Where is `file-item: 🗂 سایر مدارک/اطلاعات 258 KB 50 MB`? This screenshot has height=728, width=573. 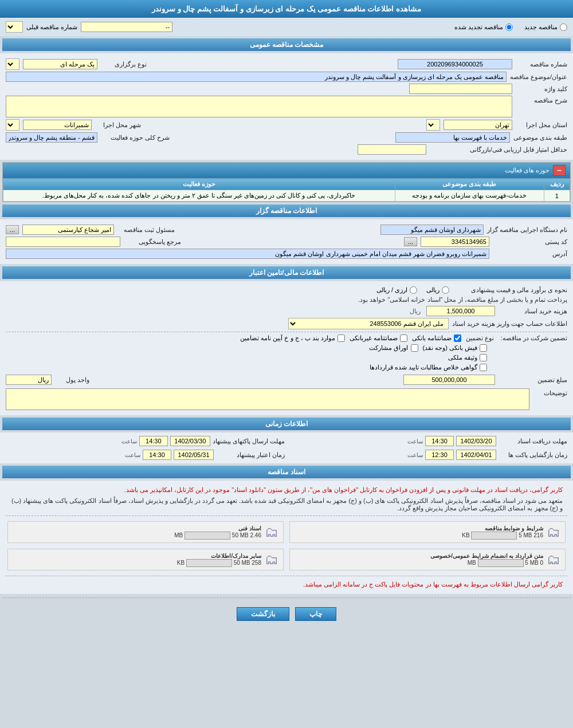
file-item: 🗂 سایر مدارک/اطلاعات 258 KB 50 MB is located at coordinates (146, 560).